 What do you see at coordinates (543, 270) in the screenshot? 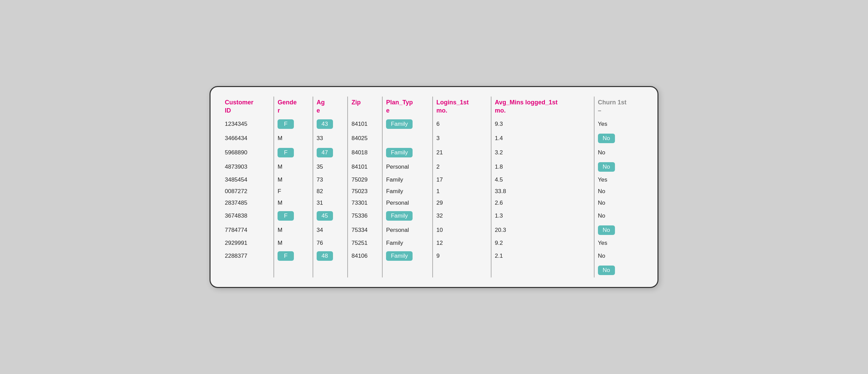
I see `cell-avg-mins` at bounding box center [543, 270].